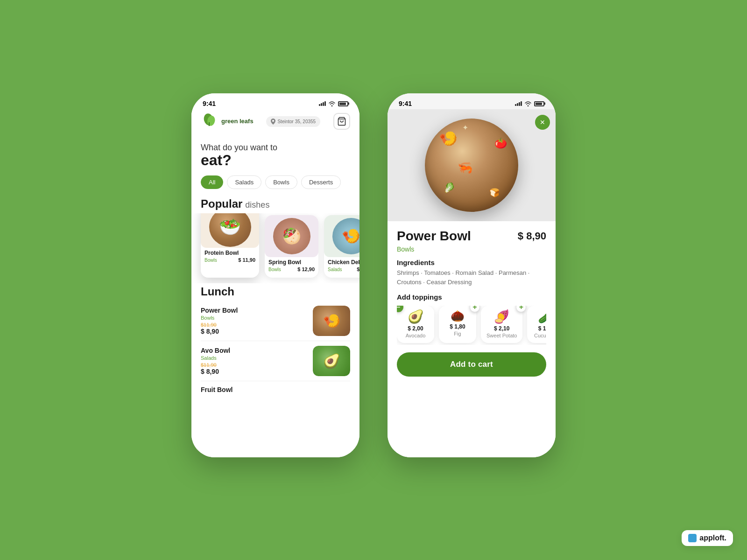 The height and width of the screenshot is (560, 747). Describe the element at coordinates (692, 538) in the screenshot. I see `apploft-square-icon` at that location.